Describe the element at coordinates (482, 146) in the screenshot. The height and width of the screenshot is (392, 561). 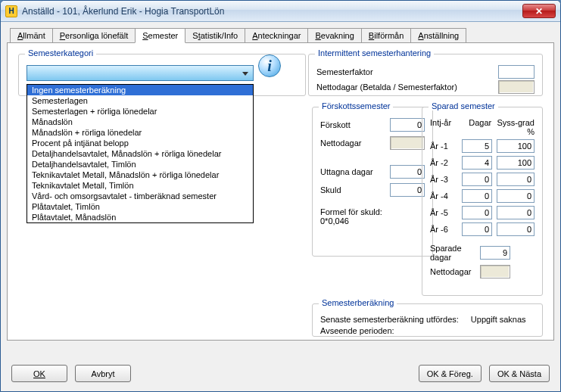
I see `sparad-year-row: År -1` at that location.